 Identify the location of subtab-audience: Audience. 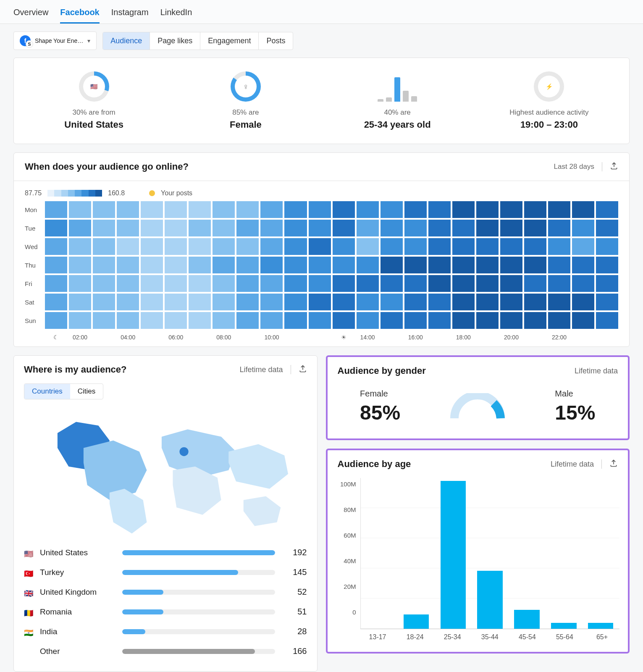
(126, 41).